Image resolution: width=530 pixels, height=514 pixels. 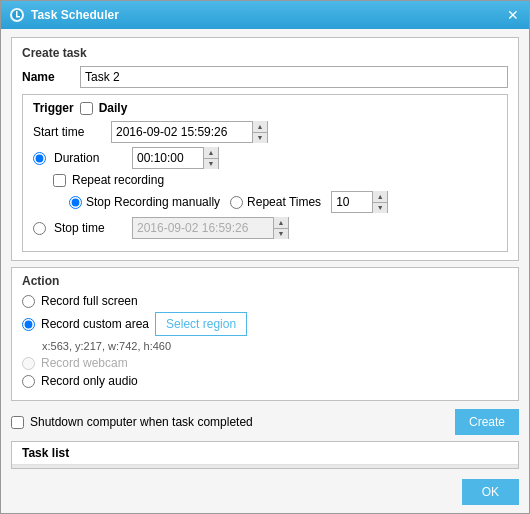 What do you see at coordinates (47, 77) in the screenshot?
I see `name-label: Name` at bounding box center [47, 77].